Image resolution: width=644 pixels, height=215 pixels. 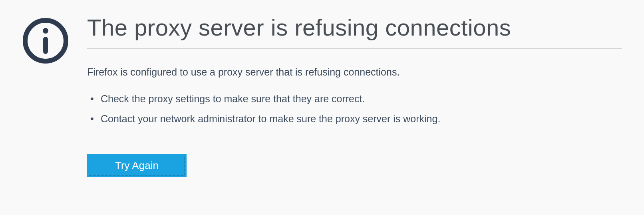 What do you see at coordinates (354, 109) in the screenshot?
I see `suggestions-list: Check the proxy settings to make sure th…` at bounding box center [354, 109].